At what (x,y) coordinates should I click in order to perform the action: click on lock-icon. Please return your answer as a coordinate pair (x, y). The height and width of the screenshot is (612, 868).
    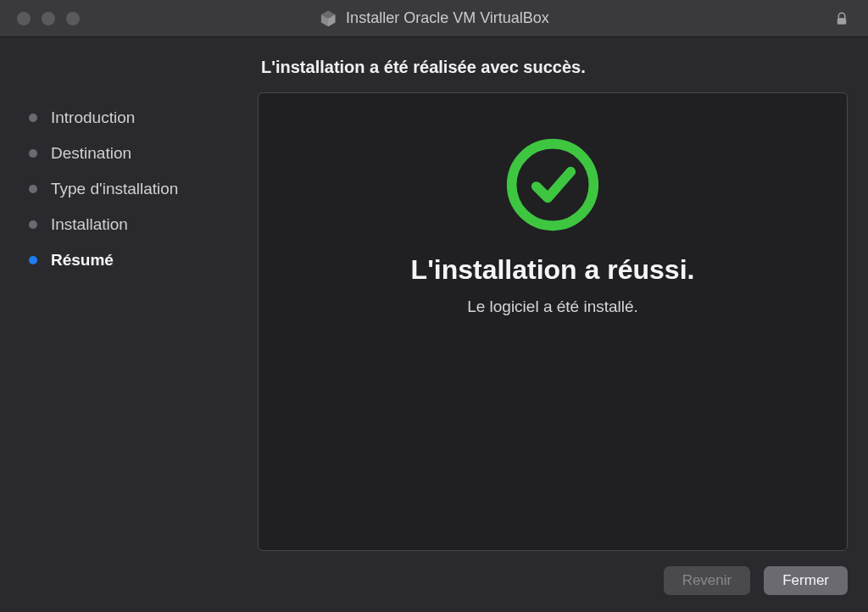
    Looking at the image, I should click on (842, 19).